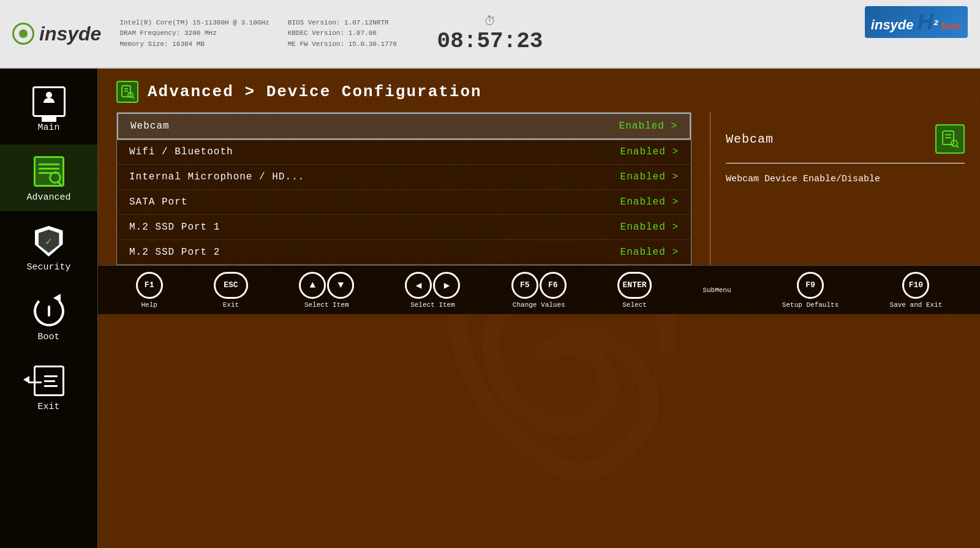 Image resolution: width=980 pixels, height=548 pixels. I want to click on breadcrumb-icon, so click(127, 92).